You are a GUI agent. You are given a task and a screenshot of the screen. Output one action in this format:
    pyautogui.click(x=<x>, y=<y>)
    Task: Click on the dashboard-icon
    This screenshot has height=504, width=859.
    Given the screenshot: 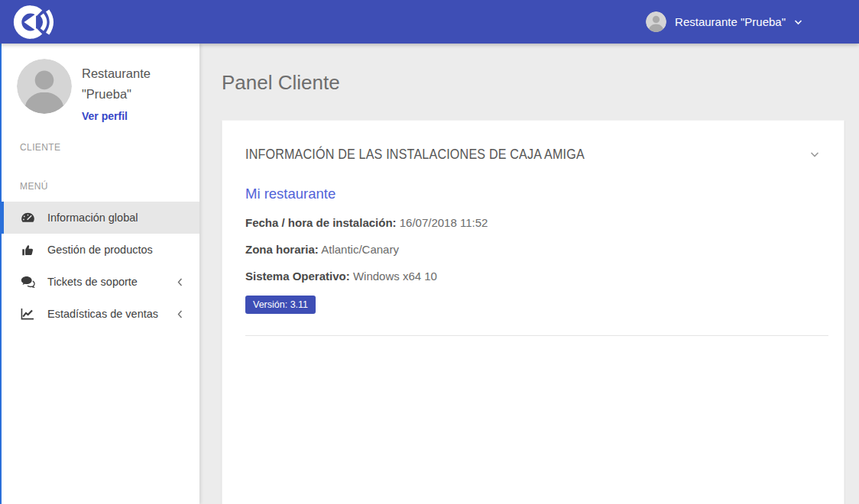 What is the action you would take?
    pyautogui.click(x=28, y=218)
    